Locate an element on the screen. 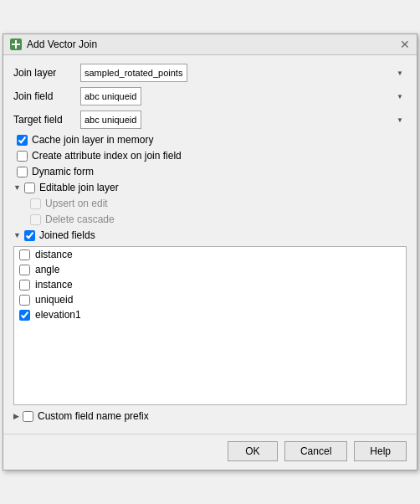 The image size is (420, 504). create-index-row: Create attribute index on join field is located at coordinates (210, 156).